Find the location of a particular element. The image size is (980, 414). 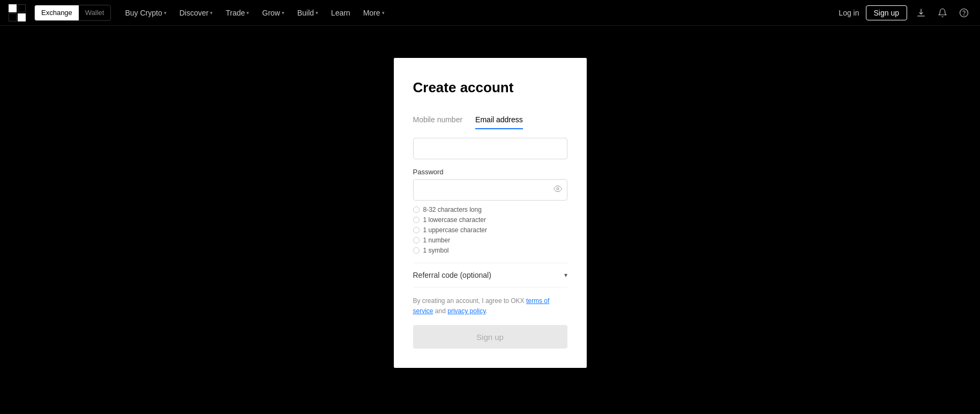

email-input-wrapper is located at coordinates (490, 149).